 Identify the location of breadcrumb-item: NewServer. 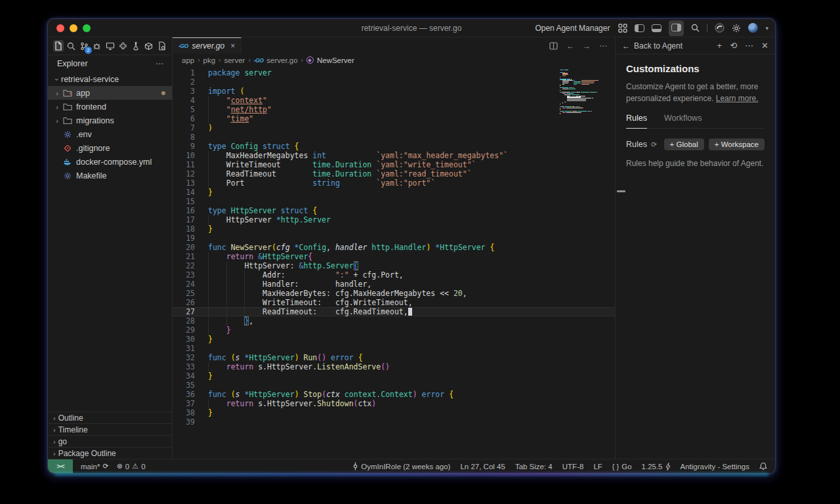
(336, 60).